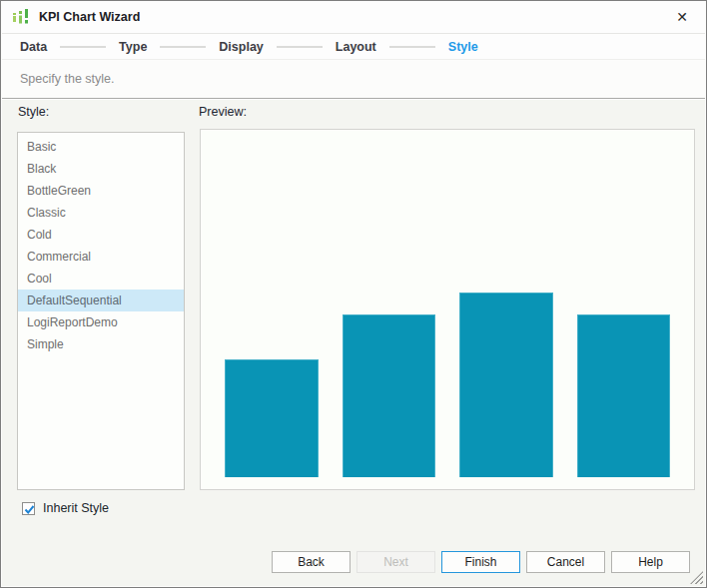  Describe the element at coordinates (697, 577) in the screenshot. I see `resize-grip-icon` at that location.